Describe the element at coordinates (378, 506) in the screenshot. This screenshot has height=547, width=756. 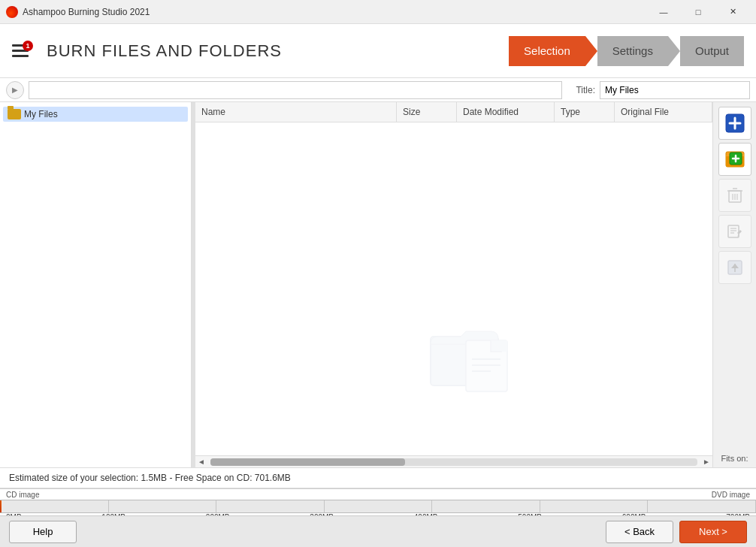
I see `capacity-bar-container` at that location.